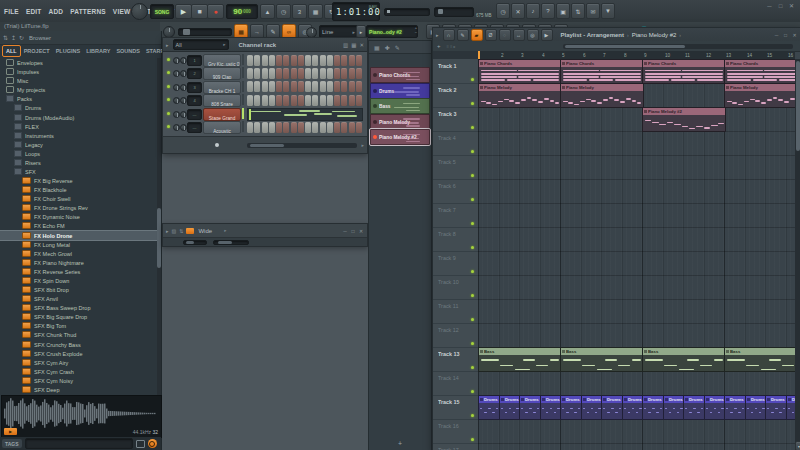 The height and width of the screenshot is (450, 800). Describe the element at coordinates (222, 88) in the screenshot. I see `channel-button: Bracke CH 1` at that location.